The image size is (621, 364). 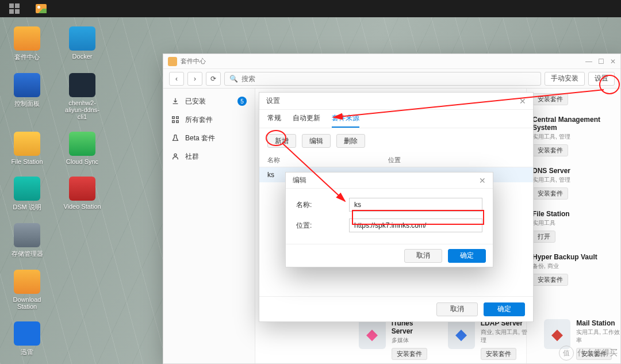 I want to click on tab: 套件来源, so click(x=346, y=121).